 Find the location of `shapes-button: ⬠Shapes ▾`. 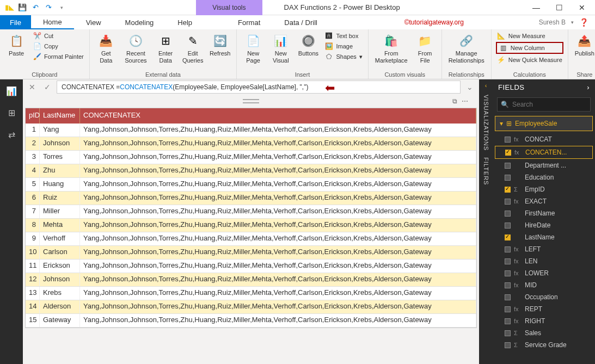

shapes-button: ⬠Shapes ▾ is located at coordinates (343, 57).